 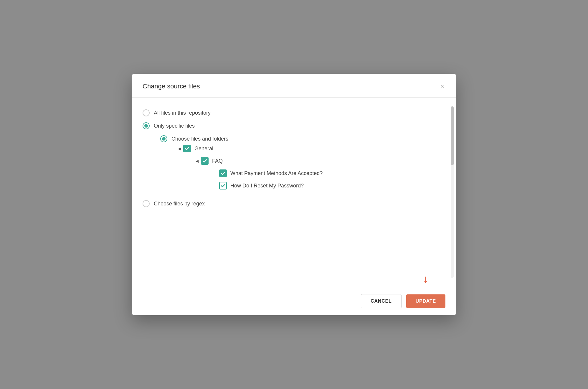 What do you see at coordinates (276, 173) in the screenshot?
I see `tree-label-payment: What Payment Methods Are Accepted?` at bounding box center [276, 173].